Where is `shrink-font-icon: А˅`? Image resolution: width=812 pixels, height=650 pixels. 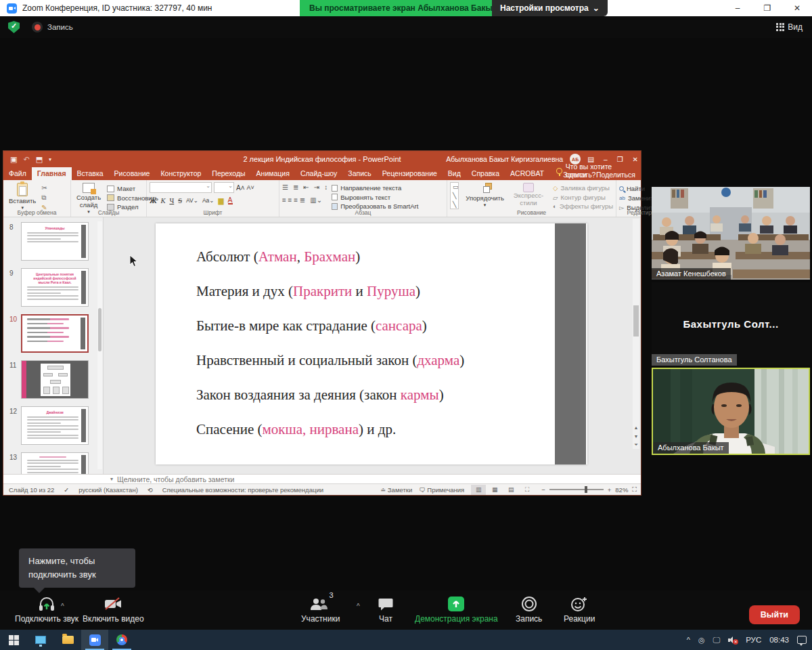 shrink-font-icon: А˅ is located at coordinates (250, 188).